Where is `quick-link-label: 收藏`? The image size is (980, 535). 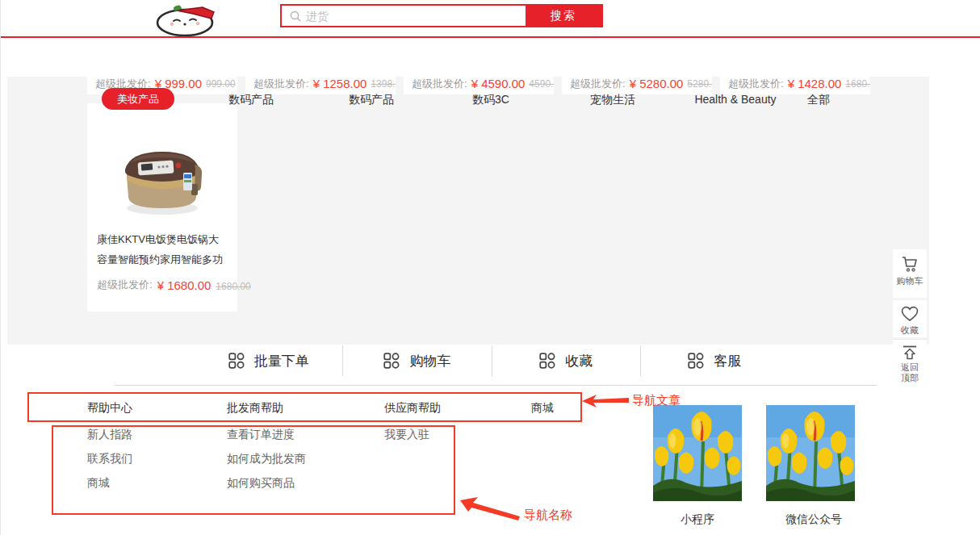
quick-link-label: 收藏 is located at coordinates (579, 362).